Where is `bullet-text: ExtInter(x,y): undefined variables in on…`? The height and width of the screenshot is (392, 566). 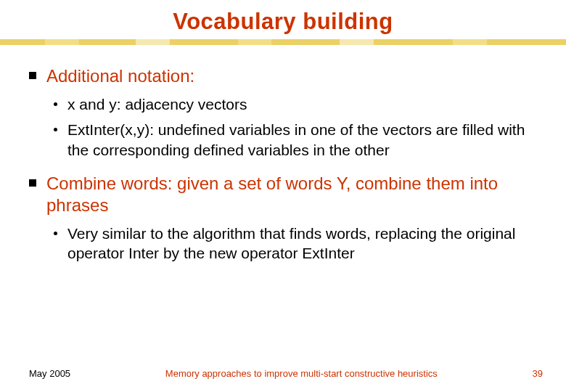 bullet-text: ExtInter(x,y): undefined variables in on… is located at coordinates (302, 139).